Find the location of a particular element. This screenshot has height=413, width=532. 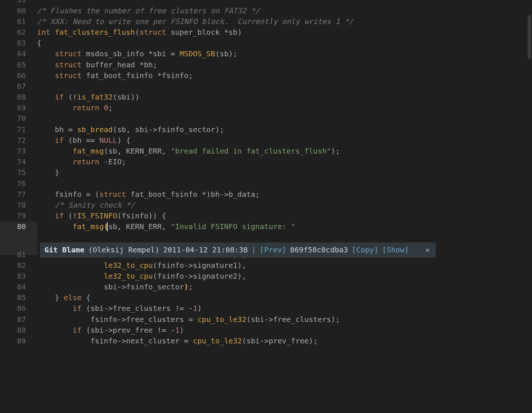

code-text: -EIO; is located at coordinates (113, 162).